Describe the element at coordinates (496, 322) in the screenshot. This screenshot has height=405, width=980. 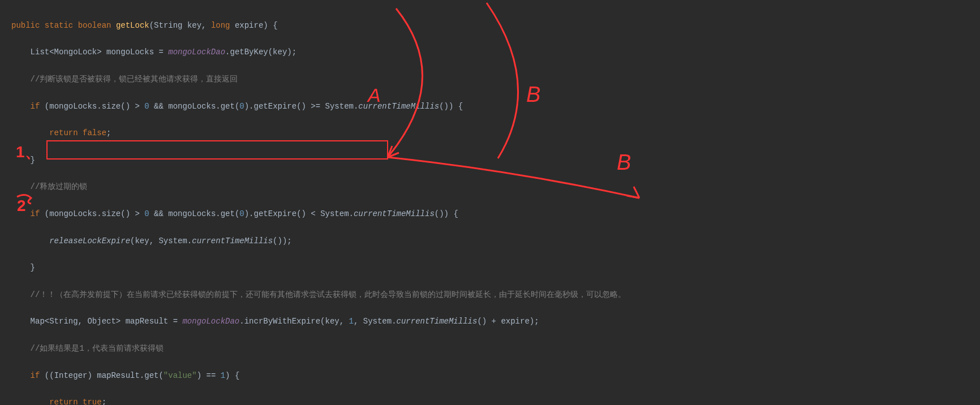
I see `code-line: Map<String, Object> mapResult = mongoLoc…` at that location.